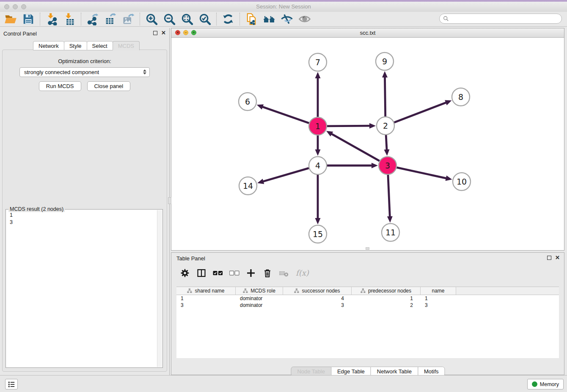 This screenshot has height=392, width=567. I want to click on tab-select: Select, so click(100, 46).